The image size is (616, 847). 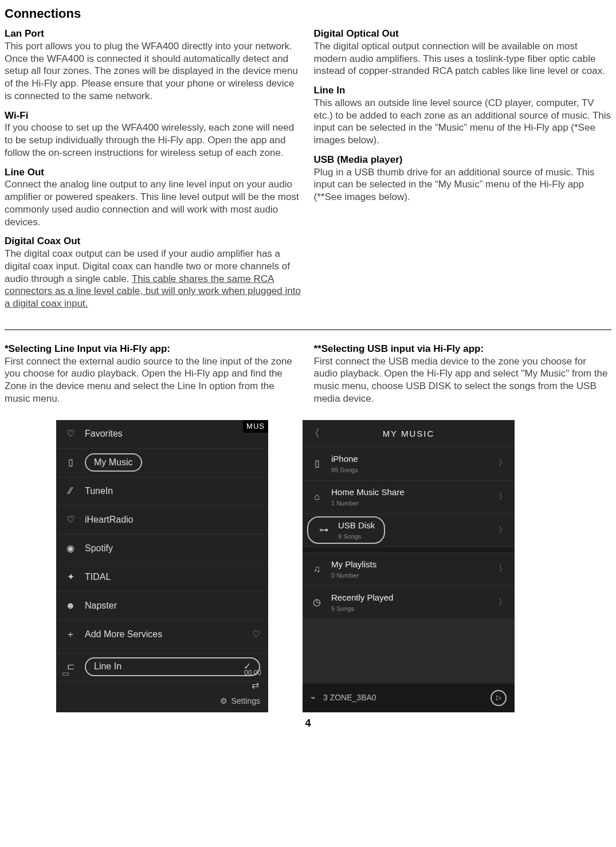 I want to click on list-item-usb-disk: ⊶ USB Disk 9 Songs 〉, so click(x=409, y=531).